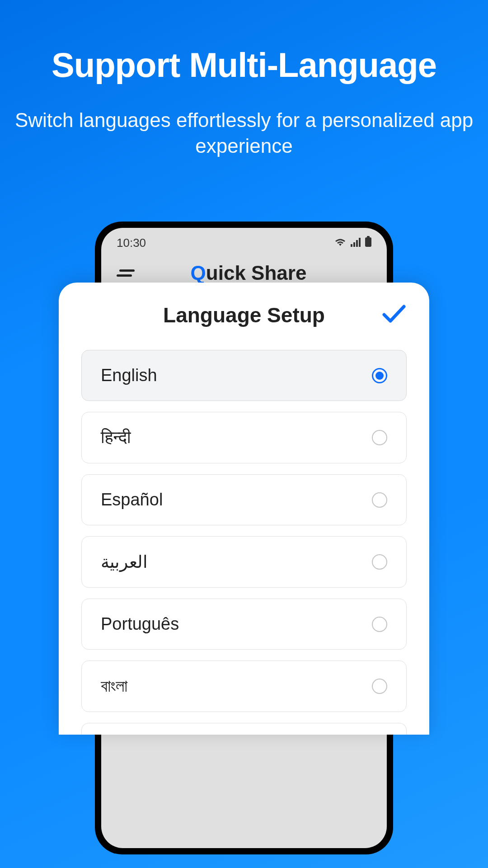  I want to click on language-item-portuguese: Português, so click(244, 624).